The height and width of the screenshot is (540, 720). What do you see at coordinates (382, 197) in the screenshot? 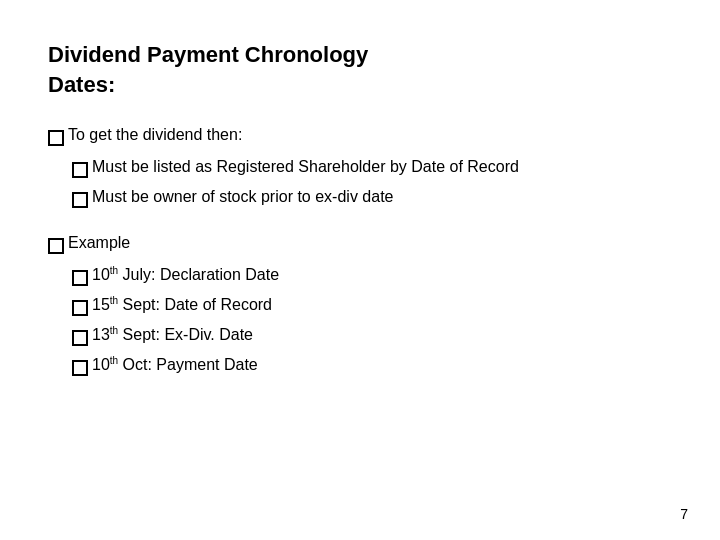
I see `section1-sub-text-2: Must be owner of stock prior to ex-div d…` at bounding box center [382, 197].